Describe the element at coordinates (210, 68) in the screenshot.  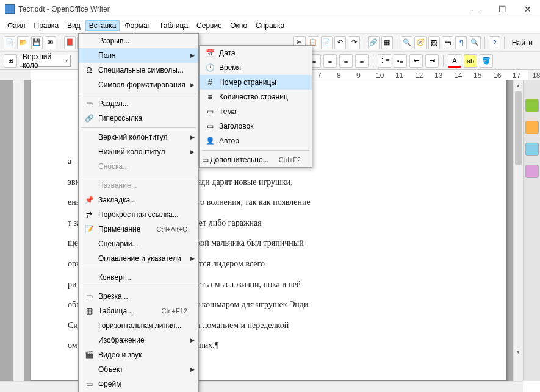
I see `fields-menu-item-1-icon: 🕐` at that location.